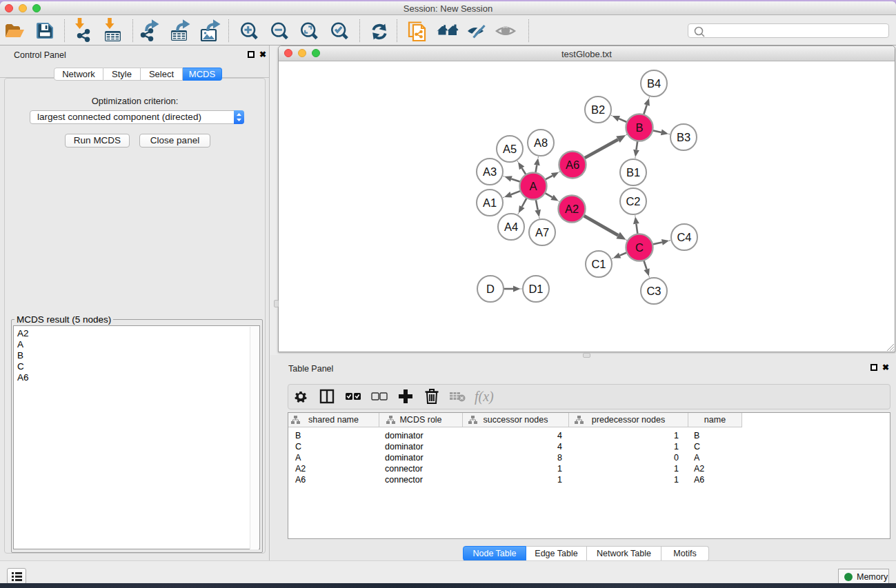 The height and width of the screenshot is (588, 896). What do you see at coordinates (484, 397) in the screenshot?
I see `svg-text: f(x)` at bounding box center [484, 397].